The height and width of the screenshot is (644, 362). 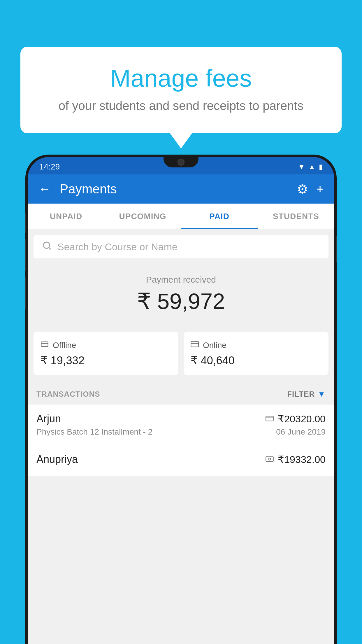 What do you see at coordinates (301, 167) in the screenshot?
I see `wifi-icon: ▼` at bounding box center [301, 167].